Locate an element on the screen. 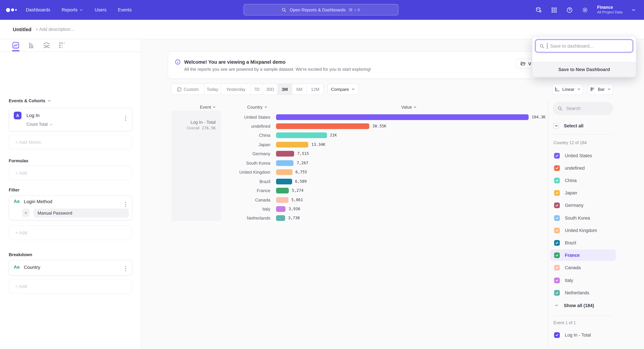 The height and width of the screenshot is (349, 644). bar-united-kingdom is located at coordinates (284, 172).